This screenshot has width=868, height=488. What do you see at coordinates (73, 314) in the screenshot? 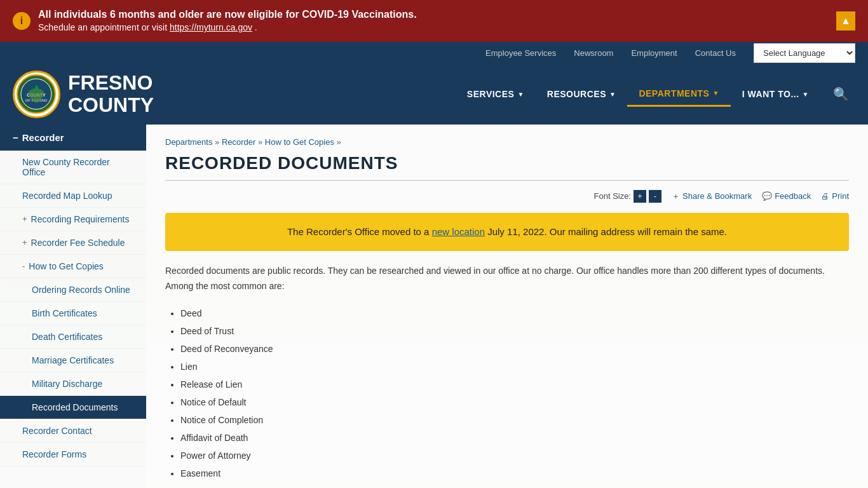
I see `sidebar-item-birth-certificates: Birth Certificates` at bounding box center [73, 314].